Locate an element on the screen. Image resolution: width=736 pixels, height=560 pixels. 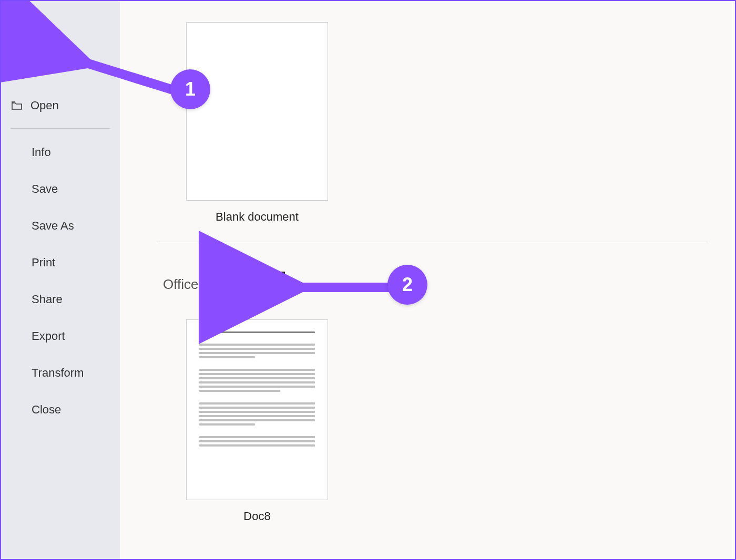
sidebar-label-info: Info is located at coordinates (41, 152).